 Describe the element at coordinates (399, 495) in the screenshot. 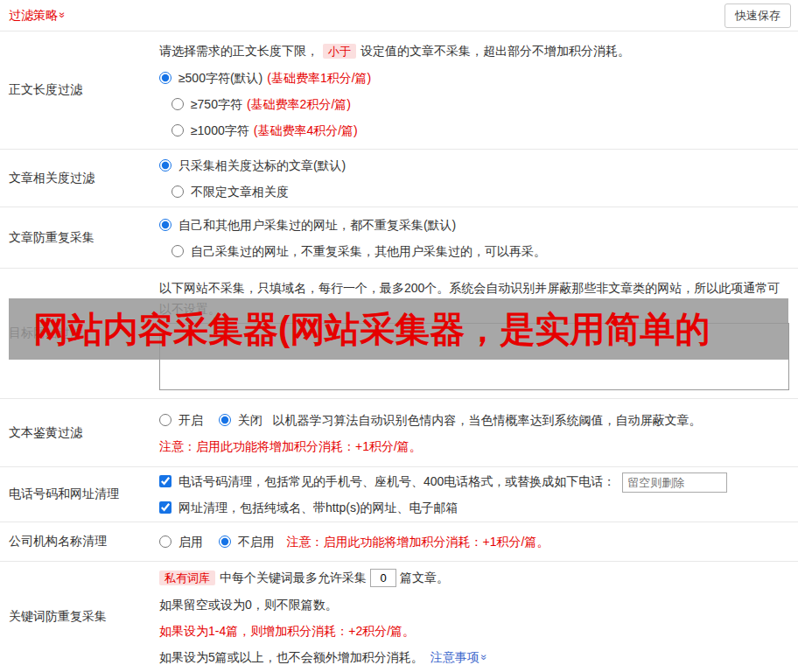

I see `row-phone-url-clean: 电话号码和网址清理 电话号码清理，包括常见的手机号、座机号、400电话格式，或替…` at that location.